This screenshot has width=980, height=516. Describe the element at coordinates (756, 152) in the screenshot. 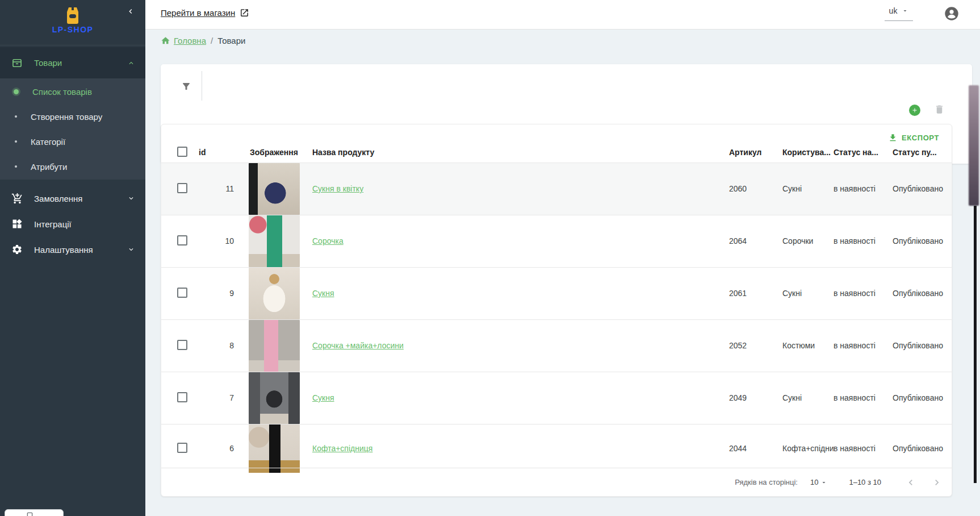

I see `column-header-sku: Артикул` at that location.